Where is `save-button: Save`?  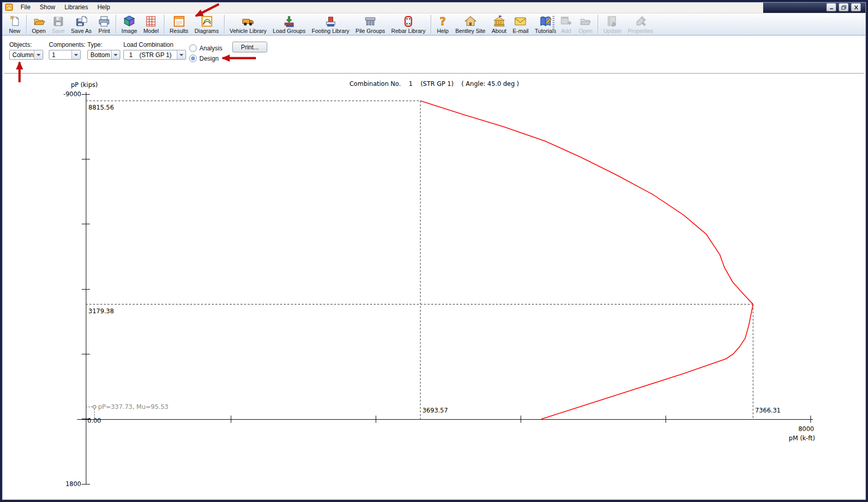
save-button: Save is located at coordinates (59, 24).